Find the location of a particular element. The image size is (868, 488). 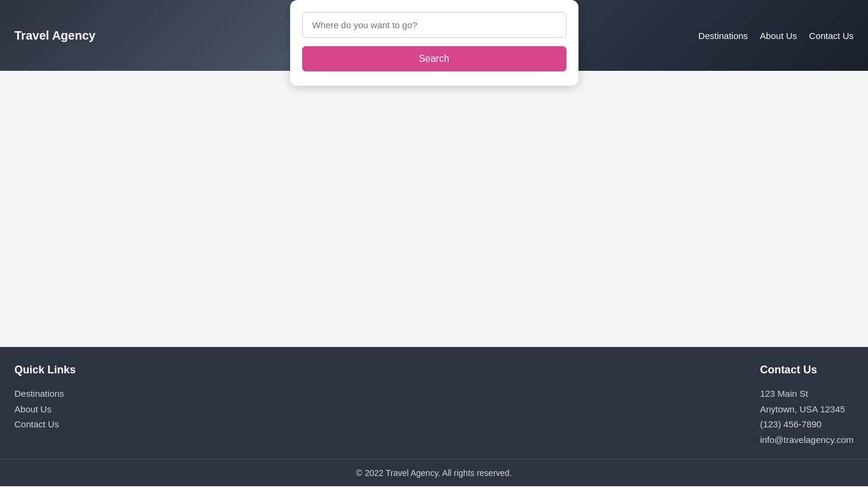

footer-quick-links: Quick Links Destinations About Us Contac… is located at coordinates (45, 406).